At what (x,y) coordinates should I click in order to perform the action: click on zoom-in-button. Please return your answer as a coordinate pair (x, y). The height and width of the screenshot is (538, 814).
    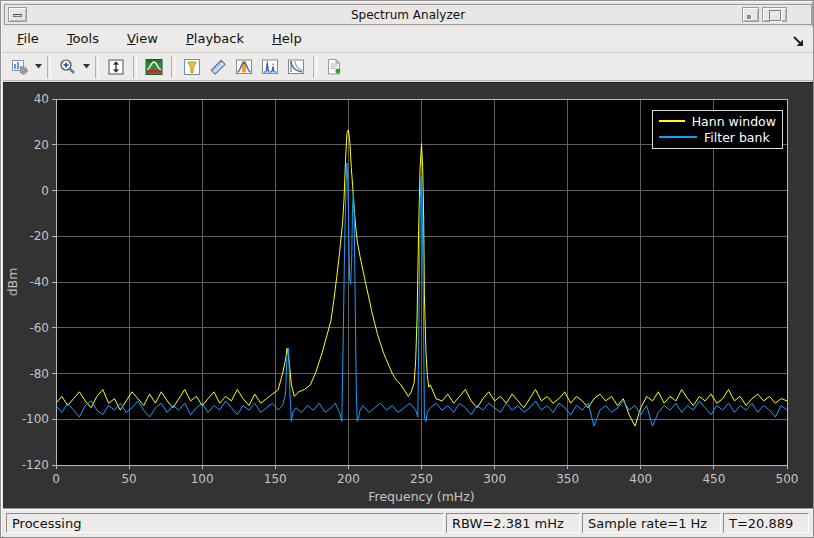
    Looking at the image, I should click on (68, 67).